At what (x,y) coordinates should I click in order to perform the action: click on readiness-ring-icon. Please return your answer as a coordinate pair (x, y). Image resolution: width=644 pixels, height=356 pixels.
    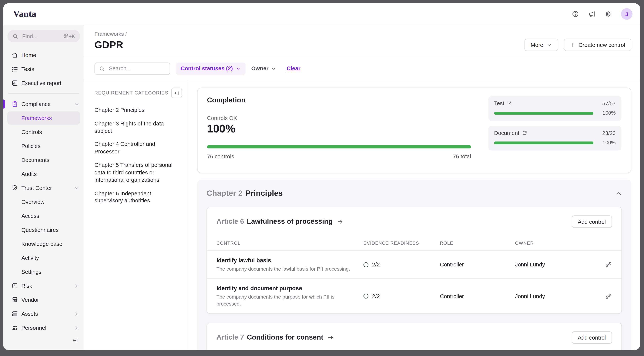
    Looking at the image, I should click on (366, 296).